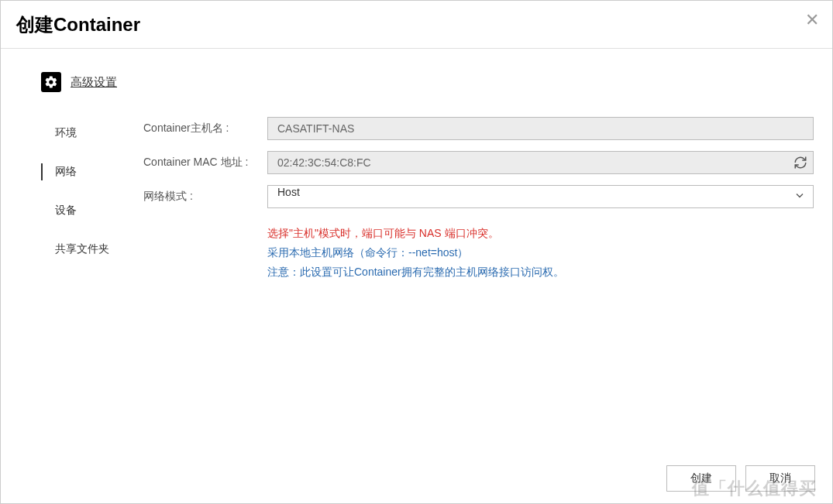 The height and width of the screenshot is (504, 833). I want to click on sidebar-item-label: 环境, so click(66, 133).